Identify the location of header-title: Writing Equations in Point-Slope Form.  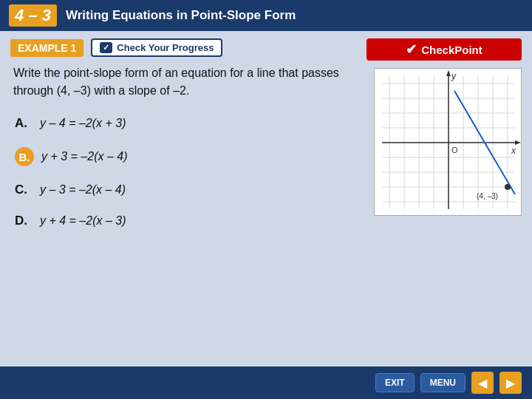
(180, 16).